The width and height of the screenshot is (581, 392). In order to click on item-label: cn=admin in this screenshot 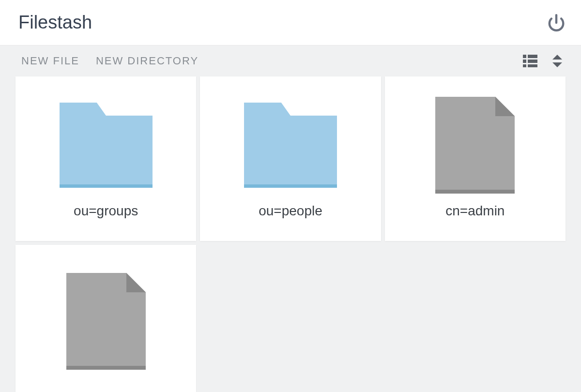, I will do `click(475, 217)`.